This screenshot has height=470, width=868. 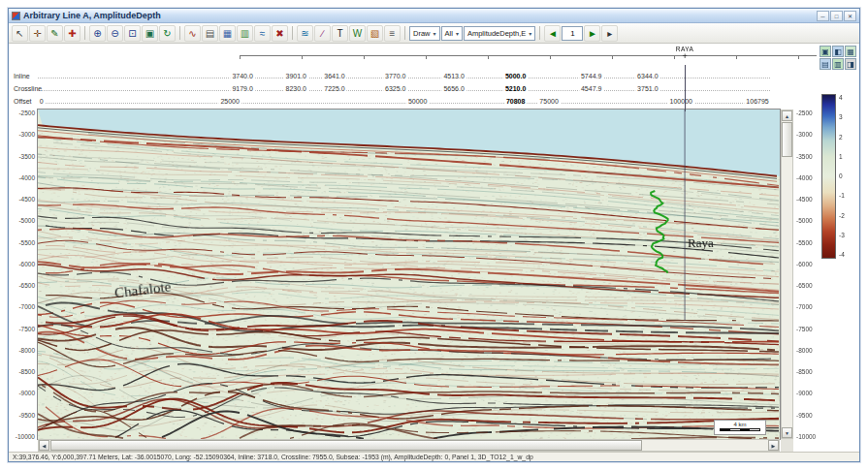 I want to click on settings-icon: ≡, so click(x=392, y=33).